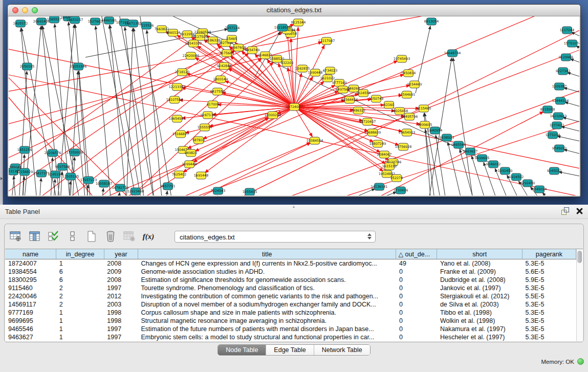  What do you see at coordinates (554, 171) in the screenshot?
I see `graph-node: 9245022` at bounding box center [554, 171].